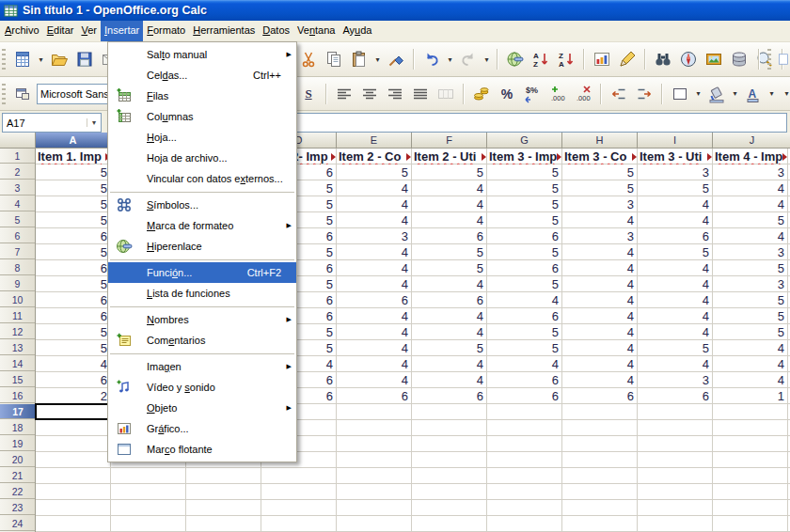 The height and width of the screenshot is (532, 790). I want to click on cell-j16: 1, so click(750, 397).